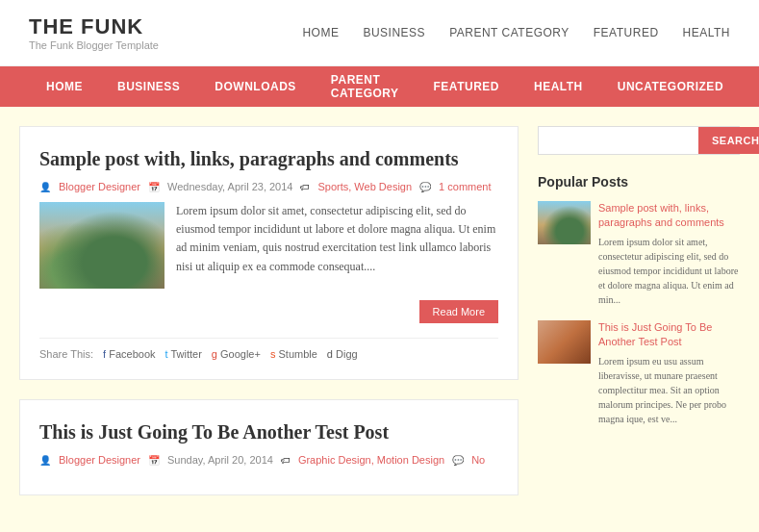  Describe the element at coordinates (148, 87) in the screenshot. I see `cat-nav-item-business: BUSINESS` at that location.